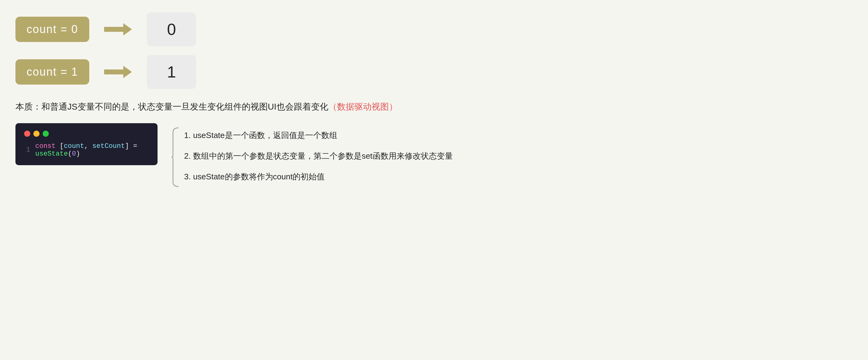 The image size is (868, 360). Describe the element at coordinates (434, 107) in the screenshot. I see `description-text: 本质：和普通JS变量不同的是，状态变量一旦发生变化组件的视图UI也会跟着变化（数…` at that location.